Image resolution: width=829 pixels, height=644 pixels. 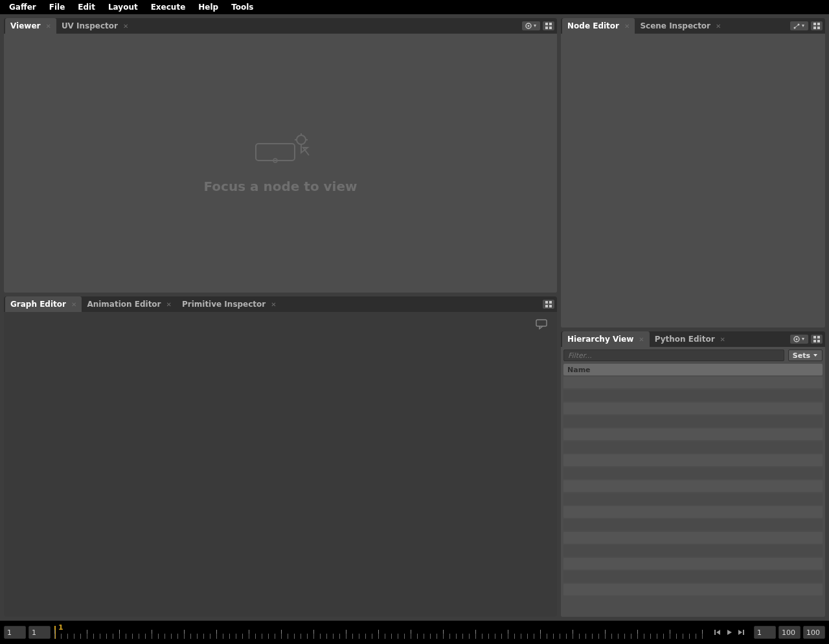 What do you see at coordinates (541, 325) in the screenshot?
I see `messages-icon` at bounding box center [541, 325].